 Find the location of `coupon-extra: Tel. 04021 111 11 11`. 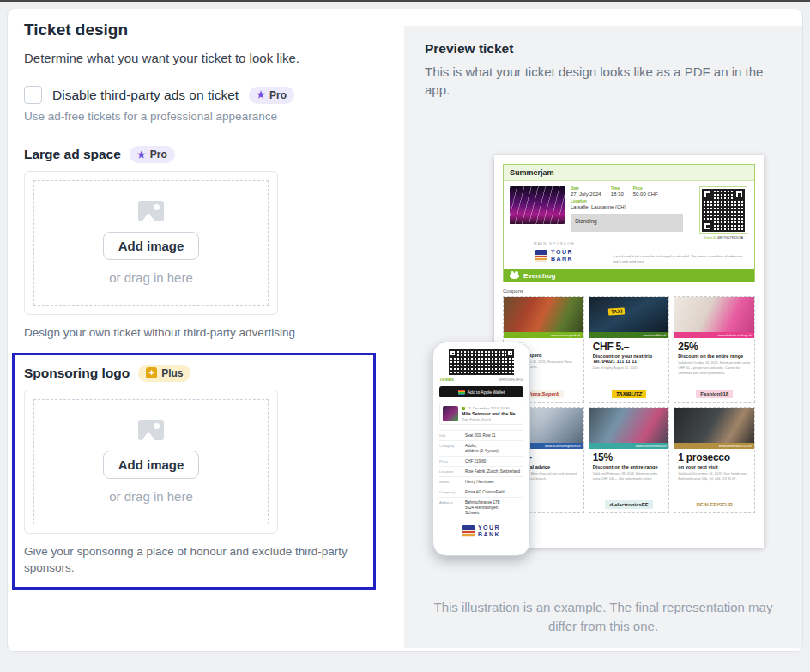

coupon-extra: Tel. 04021 111 11 11 is located at coordinates (630, 361).